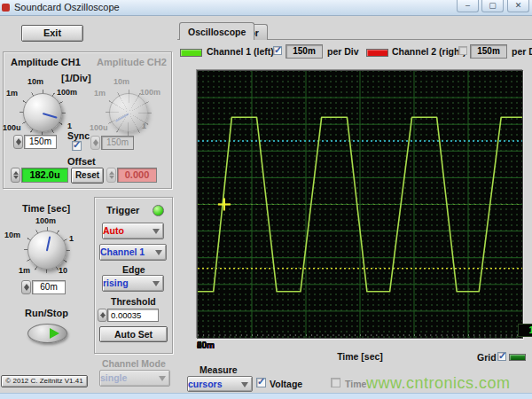 Image resolution: width=532 pixels, height=399 pixels. What do you see at coordinates (266, 395) in the screenshot?
I see `window-bottom-edge` at bounding box center [266, 395].